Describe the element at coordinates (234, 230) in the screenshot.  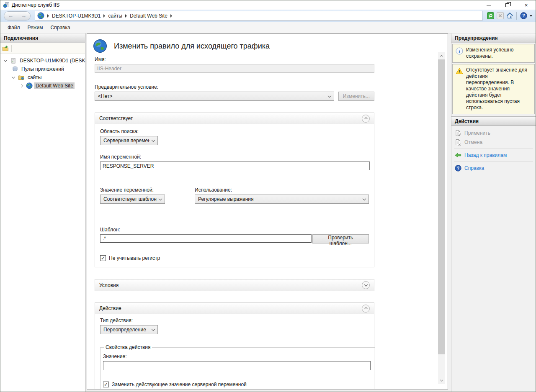
I see `pattern-label: Шаблон:` at that location.